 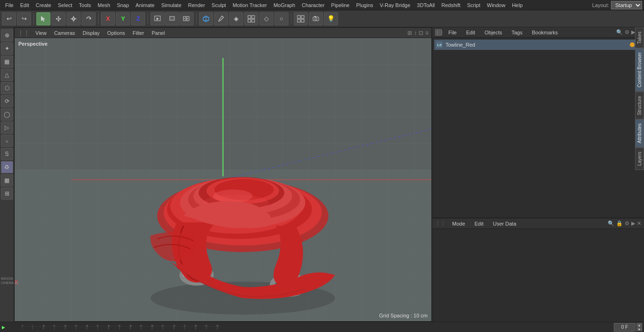 I want to click on om-file-btn: File, so click(x=453, y=32).